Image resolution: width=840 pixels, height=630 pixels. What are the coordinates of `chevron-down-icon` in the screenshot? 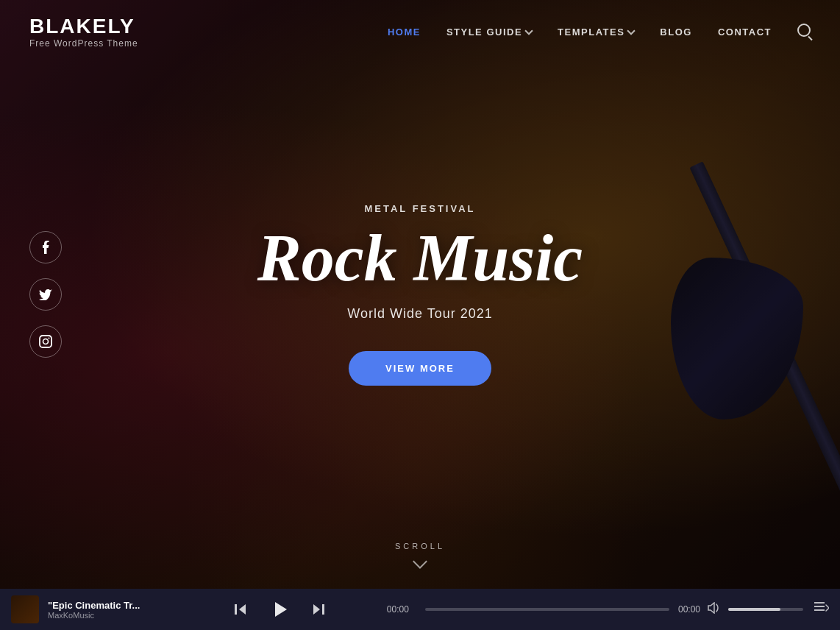 It's located at (528, 31).